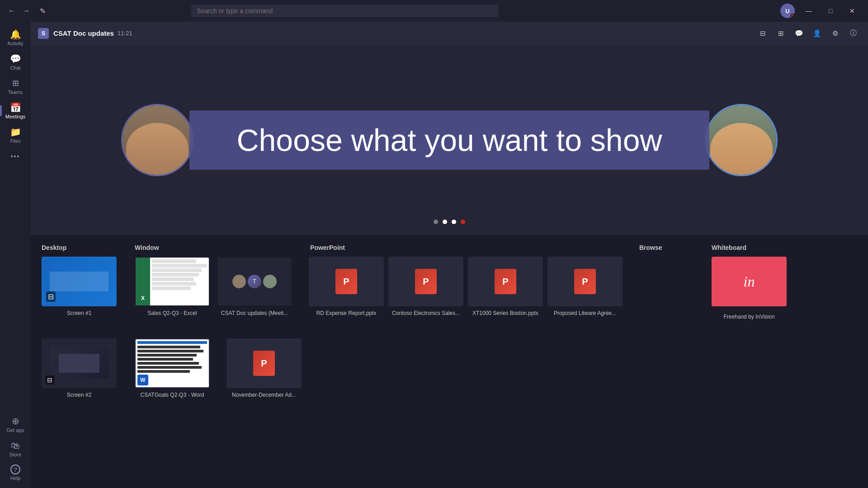  What do you see at coordinates (781, 33) in the screenshot?
I see `whiteboard-button: ⊞` at bounding box center [781, 33].